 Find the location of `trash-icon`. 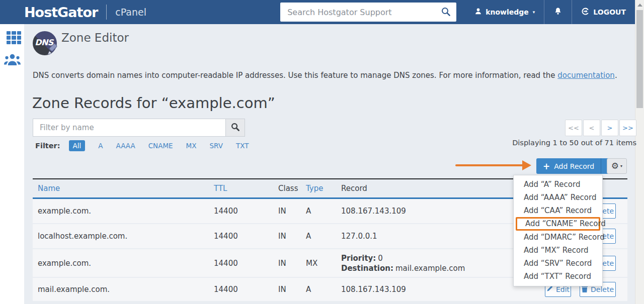

trash-icon is located at coordinates (585, 289).